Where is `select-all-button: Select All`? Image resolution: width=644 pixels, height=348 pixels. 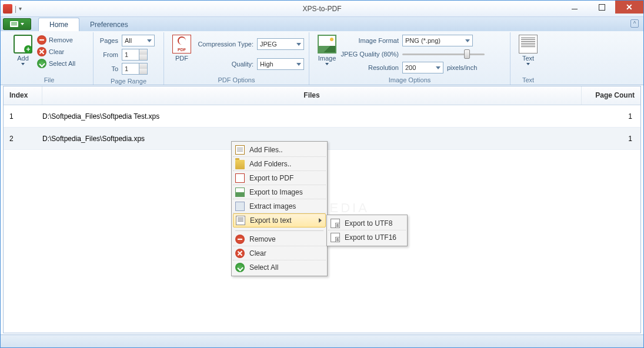 select-all-button: Select All is located at coordinates (56, 63).